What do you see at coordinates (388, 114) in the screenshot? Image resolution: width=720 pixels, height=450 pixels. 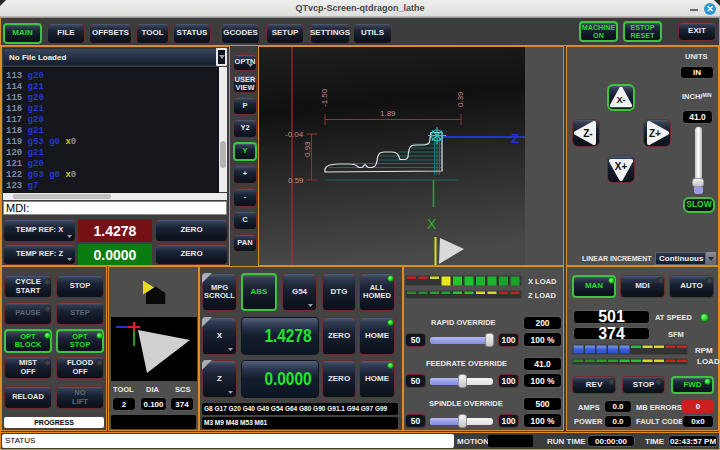 I see `svg-text: 1.89` at bounding box center [388, 114].